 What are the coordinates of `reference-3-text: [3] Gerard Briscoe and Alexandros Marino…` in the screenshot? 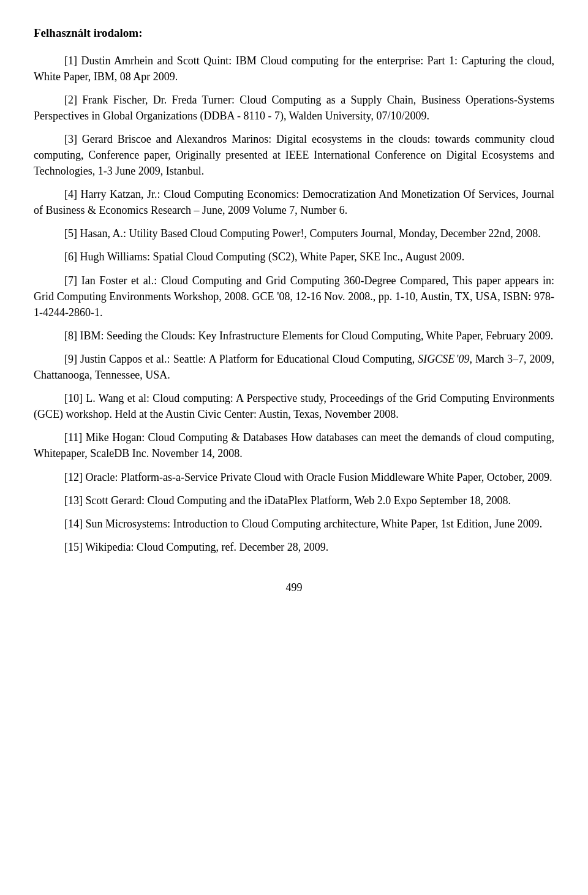 It's located at (294, 155).